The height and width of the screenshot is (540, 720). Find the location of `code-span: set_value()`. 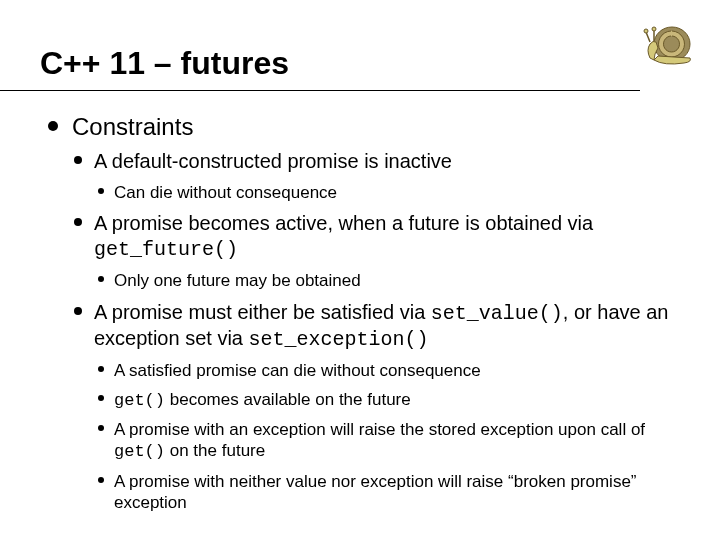

code-span: set_value() is located at coordinates (497, 314).